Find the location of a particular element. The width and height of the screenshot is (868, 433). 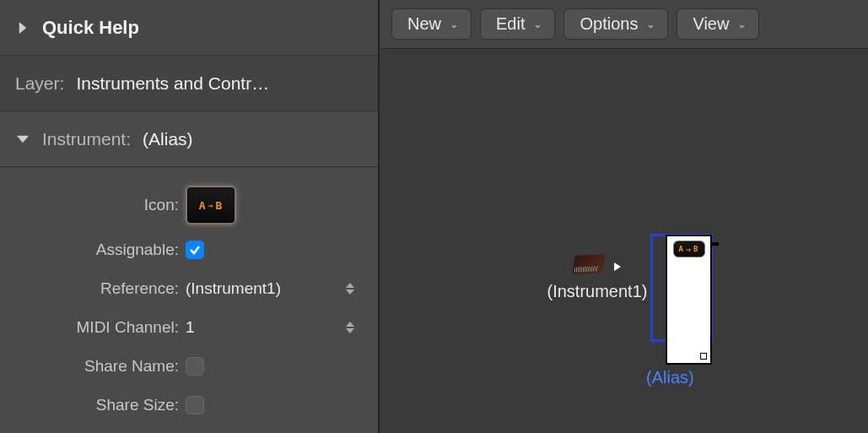

resize-handle is located at coordinates (704, 356).